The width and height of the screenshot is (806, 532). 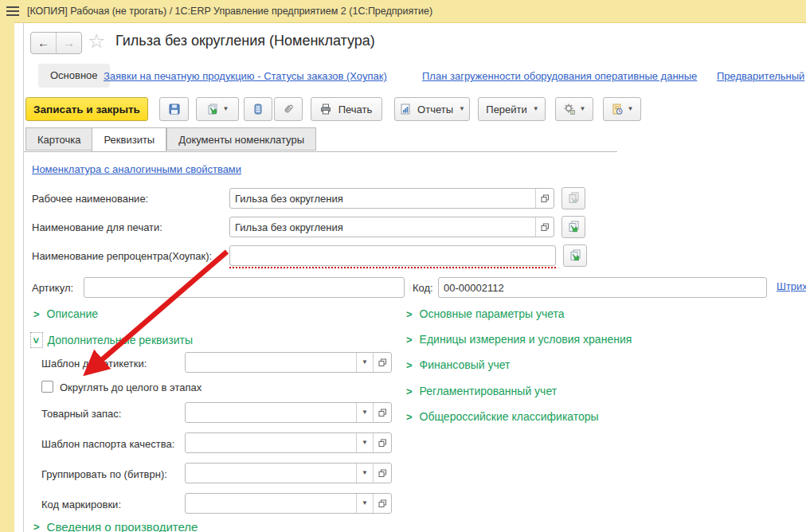 I want to click on quality-passport-combo: ▼, so click(x=288, y=443).